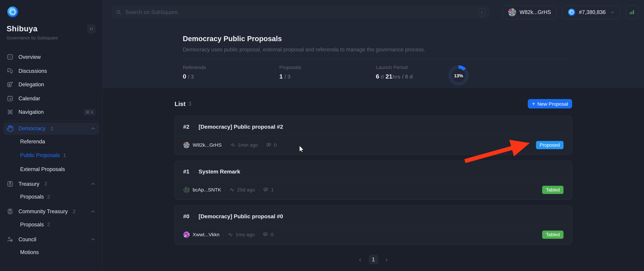 The image size is (644, 271). I want to click on keyboard-shortcut-badge: ⌘ K, so click(90, 112).